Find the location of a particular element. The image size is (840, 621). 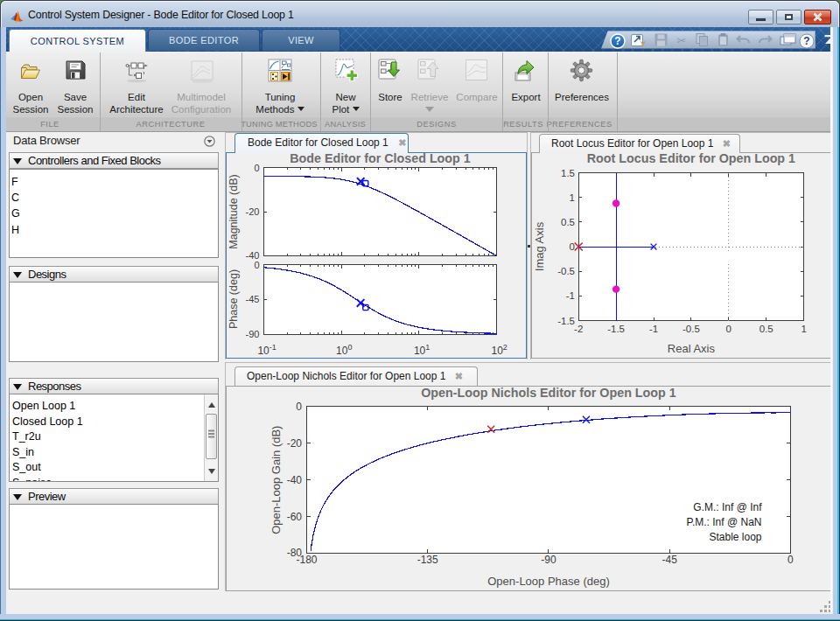

svg-text: 10-1 is located at coordinates (266, 350).